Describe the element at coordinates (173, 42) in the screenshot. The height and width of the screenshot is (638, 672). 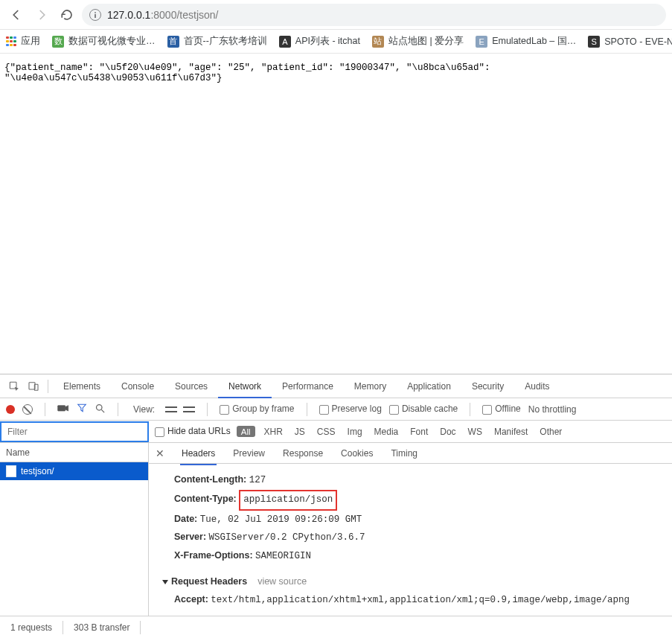
I see `favicon: 首` at that location.